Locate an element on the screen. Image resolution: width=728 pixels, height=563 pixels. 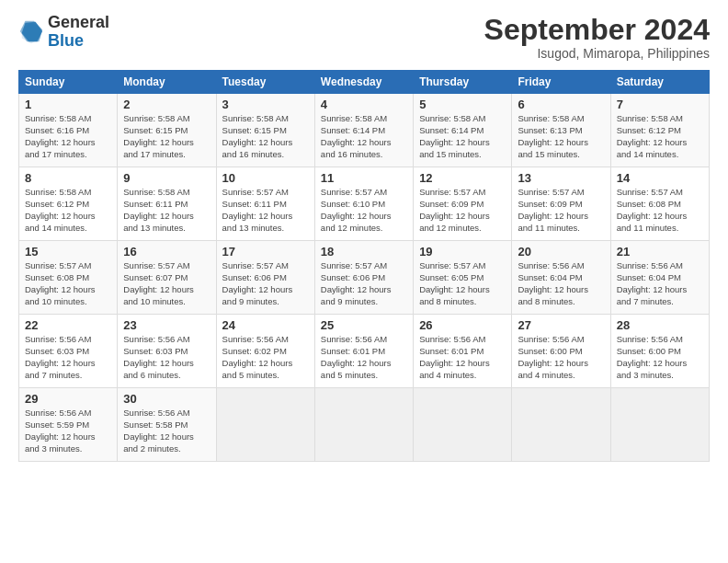
calendar-cell: 15Sunrise: 5:57 AM Sunset: 6:08 PM Dayli… is located at coordinates (68, 278).